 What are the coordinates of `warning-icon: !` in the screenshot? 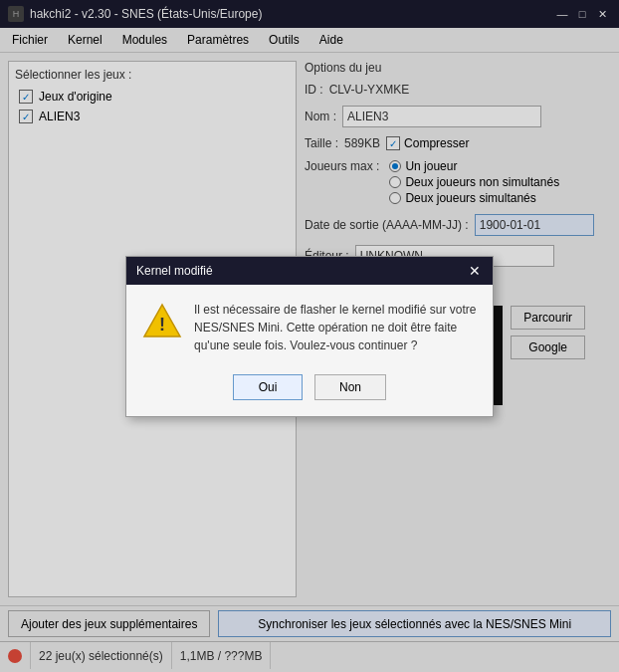 It's located at (162, 321).